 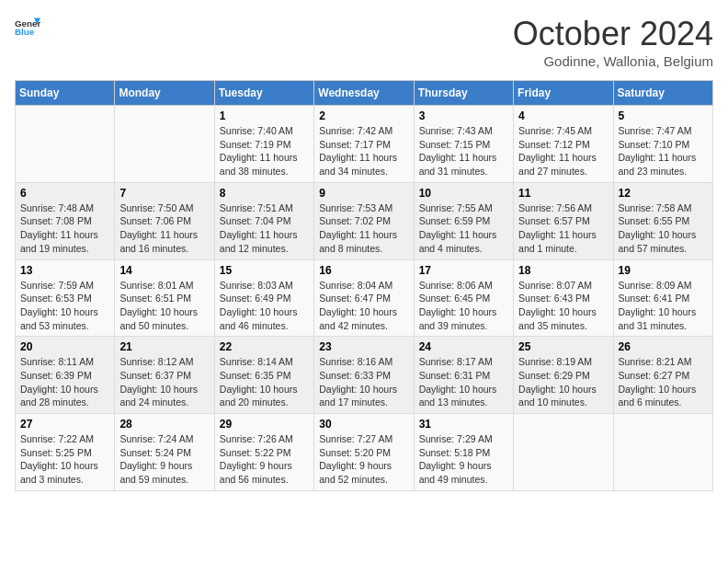 What do you see at coordinates (664, 305) in the screenshot?
I see `day-info: Sunrise: 8:09 AMSunset: 6:41 PMDaylight:…` at bounding box center [664, 305].